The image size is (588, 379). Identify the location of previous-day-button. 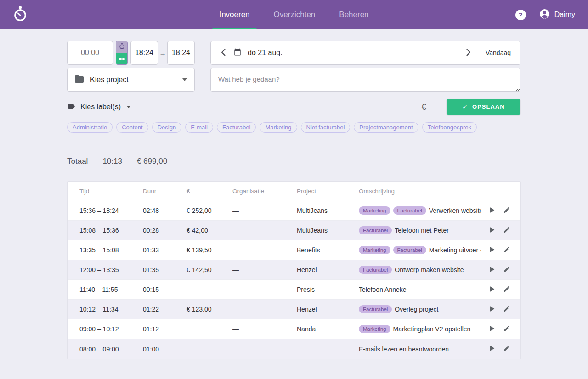
(223, 53).